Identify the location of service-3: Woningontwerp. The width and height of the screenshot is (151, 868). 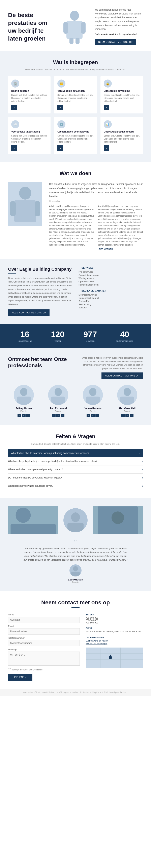
(111, 278).